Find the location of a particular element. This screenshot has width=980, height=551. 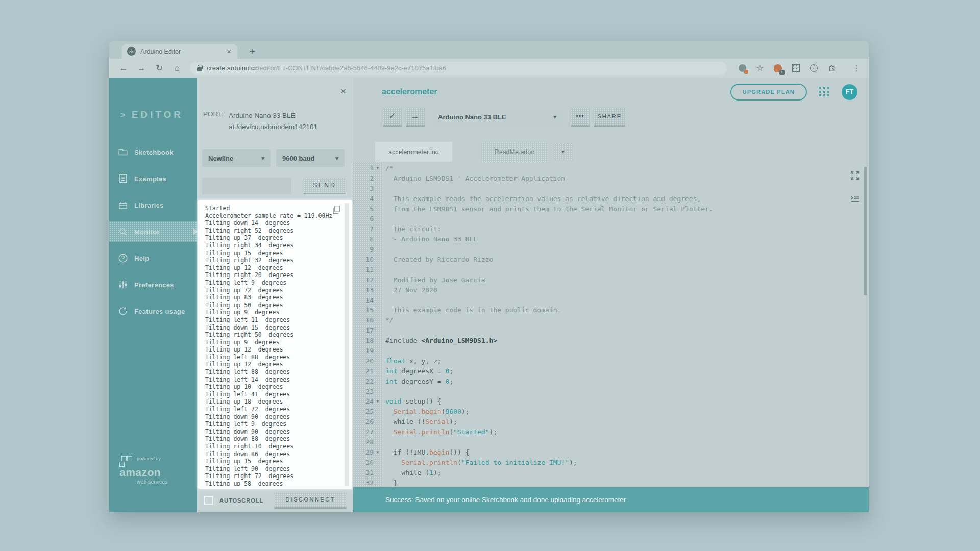

forward-icon: → is located at coordinates (141, 68).